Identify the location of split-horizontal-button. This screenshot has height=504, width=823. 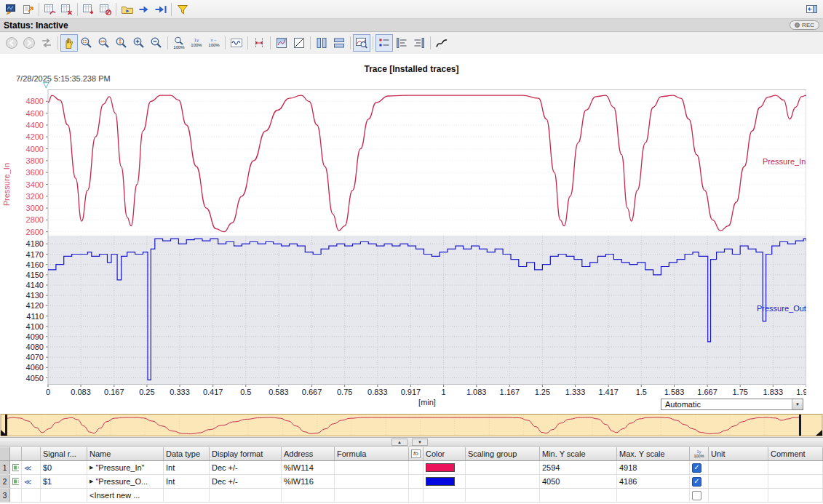
(339, 43).